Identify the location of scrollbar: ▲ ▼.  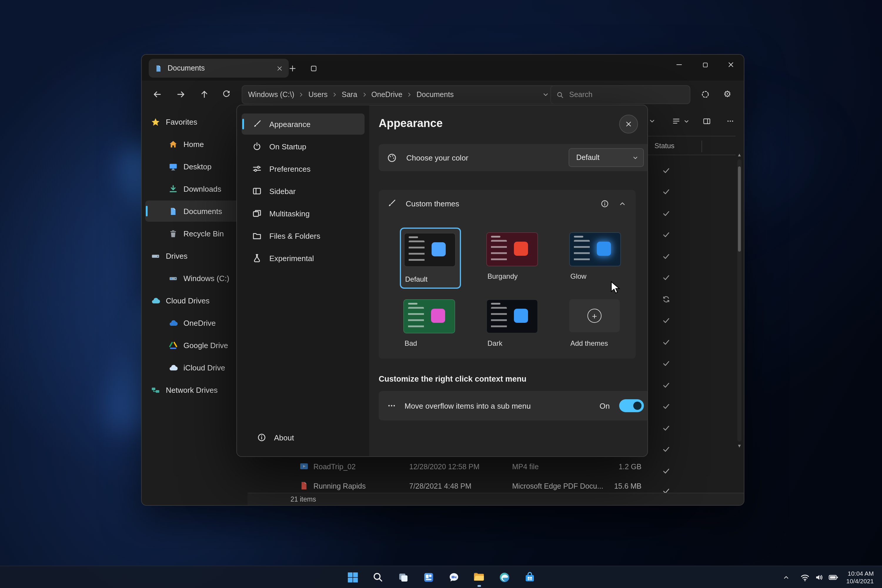
(740, 300).